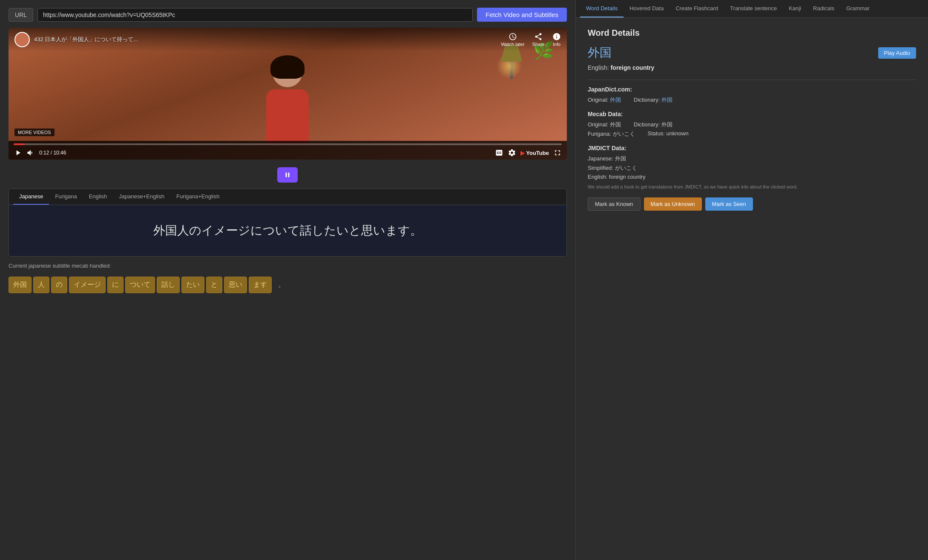 Image resolution: width=928 pixels, height=560 pixels. What do you see at coordinates (795, 9) in the screenshot?
I see `tab-kanji: Kanji` at bounding box center [795, 9].